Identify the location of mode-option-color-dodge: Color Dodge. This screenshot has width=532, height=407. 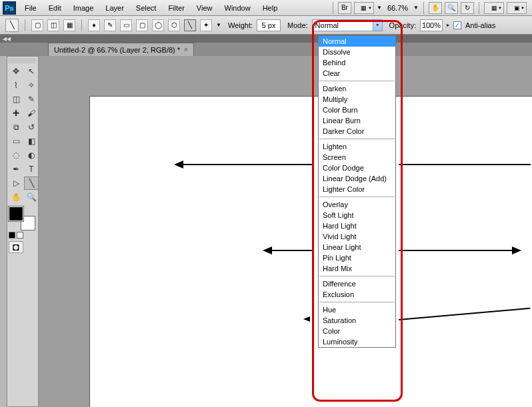
(357, 168).